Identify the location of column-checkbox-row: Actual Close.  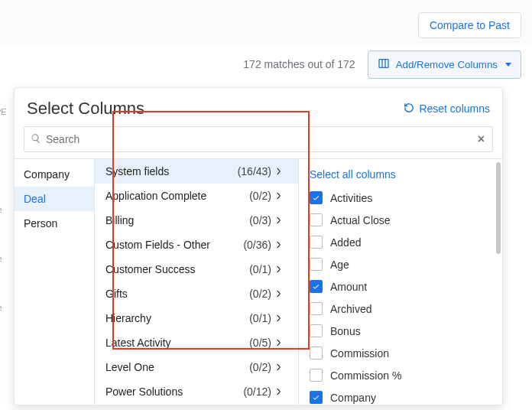
(401, 220).